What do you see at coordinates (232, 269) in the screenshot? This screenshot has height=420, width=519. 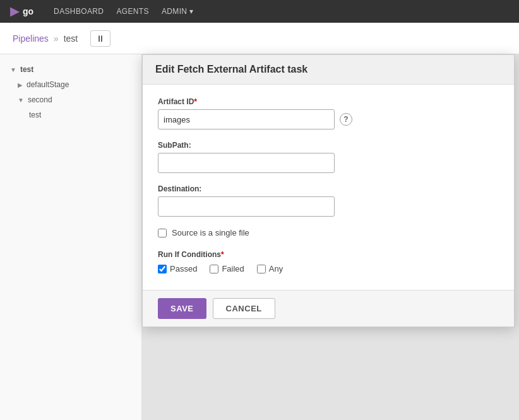 I see `condition-failed-label: Failed` at bounding box center [232, 269].